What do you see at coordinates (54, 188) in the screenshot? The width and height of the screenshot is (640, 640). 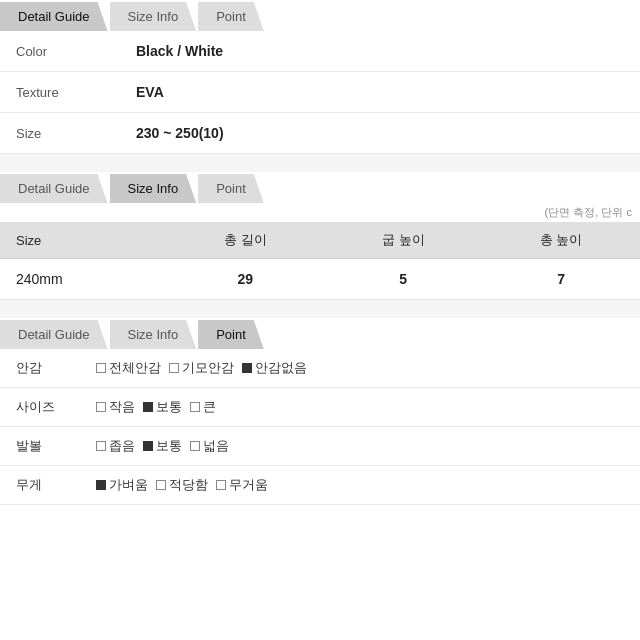 I see `tab-detail-guide-2: Detail Guide` at bounding box center [54, 188].